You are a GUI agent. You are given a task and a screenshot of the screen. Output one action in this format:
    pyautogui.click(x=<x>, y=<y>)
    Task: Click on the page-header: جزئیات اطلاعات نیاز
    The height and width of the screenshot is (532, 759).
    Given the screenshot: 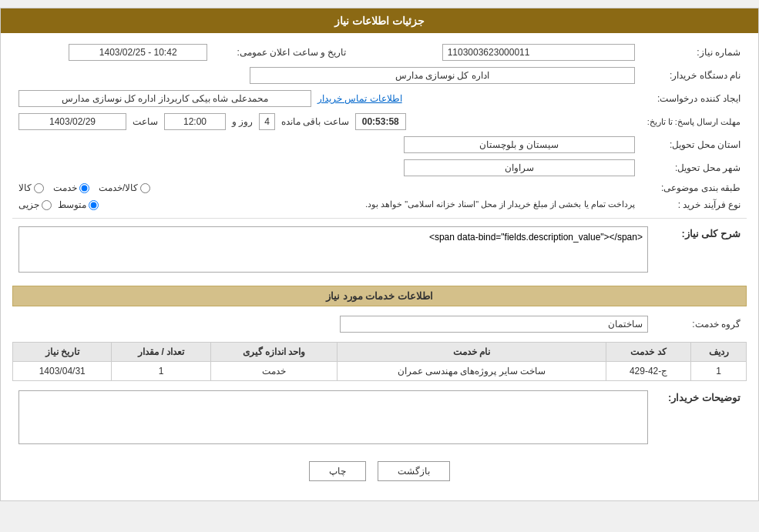 What is the action you would take?
    pyautogui.click(x=379, y=21)
    